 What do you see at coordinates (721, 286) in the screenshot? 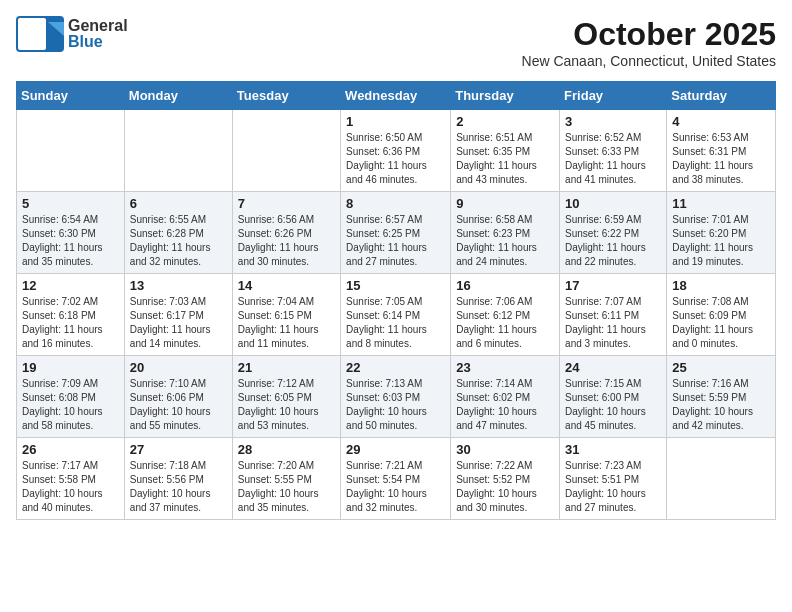
I see `day-number: 18` at bounding box center [721, 286].